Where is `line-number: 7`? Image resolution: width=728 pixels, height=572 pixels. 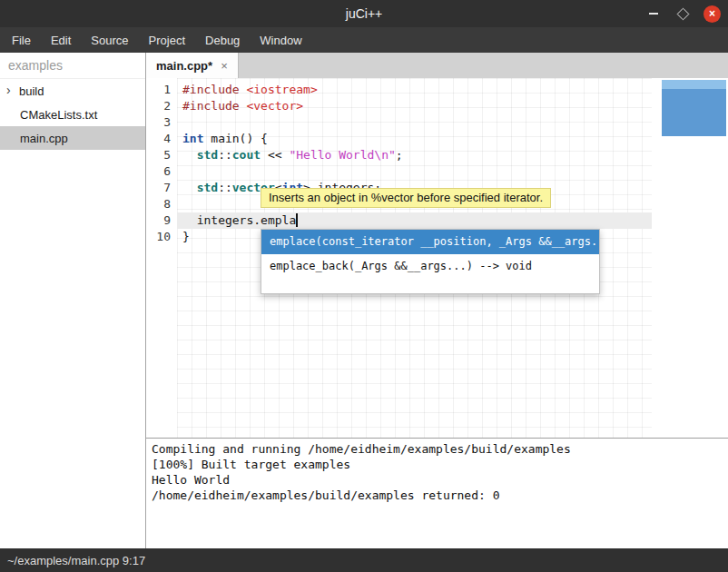
line-number: 7 is located at coordinates (162, 188).